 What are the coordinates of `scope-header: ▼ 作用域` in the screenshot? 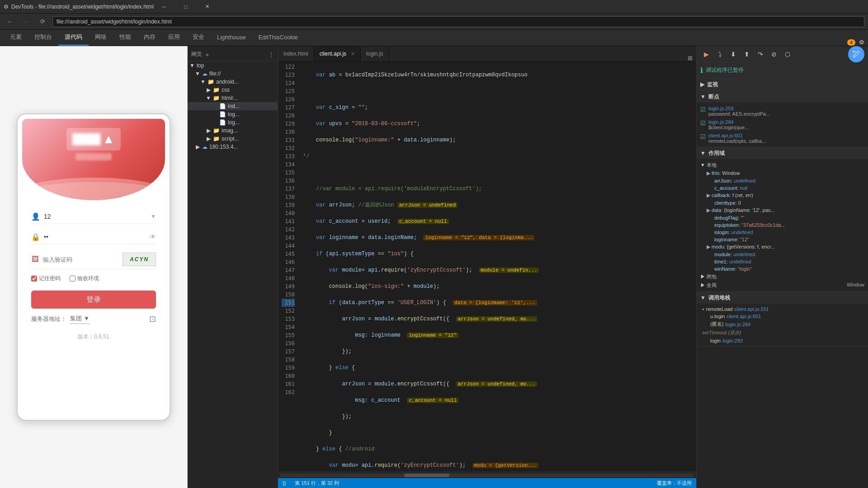 It's located at (782, 153).